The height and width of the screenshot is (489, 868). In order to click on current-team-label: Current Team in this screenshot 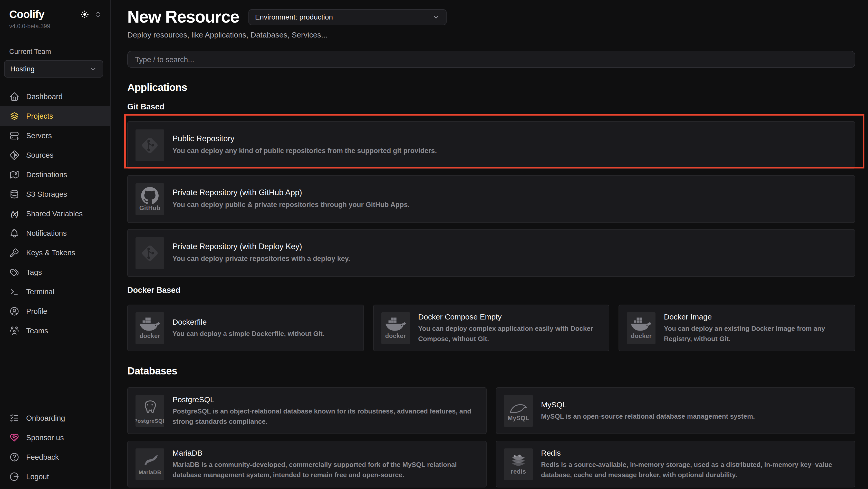, I will do `click(55, 52)`.